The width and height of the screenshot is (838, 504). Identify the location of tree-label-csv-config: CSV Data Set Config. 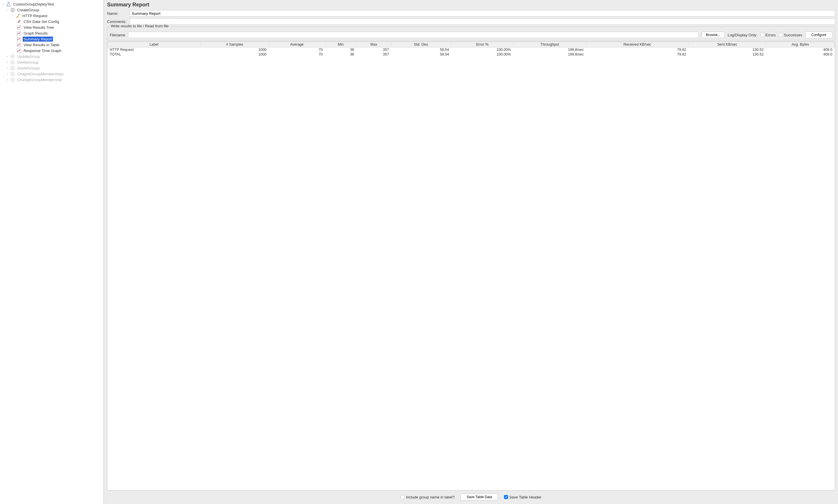
(41, 22).